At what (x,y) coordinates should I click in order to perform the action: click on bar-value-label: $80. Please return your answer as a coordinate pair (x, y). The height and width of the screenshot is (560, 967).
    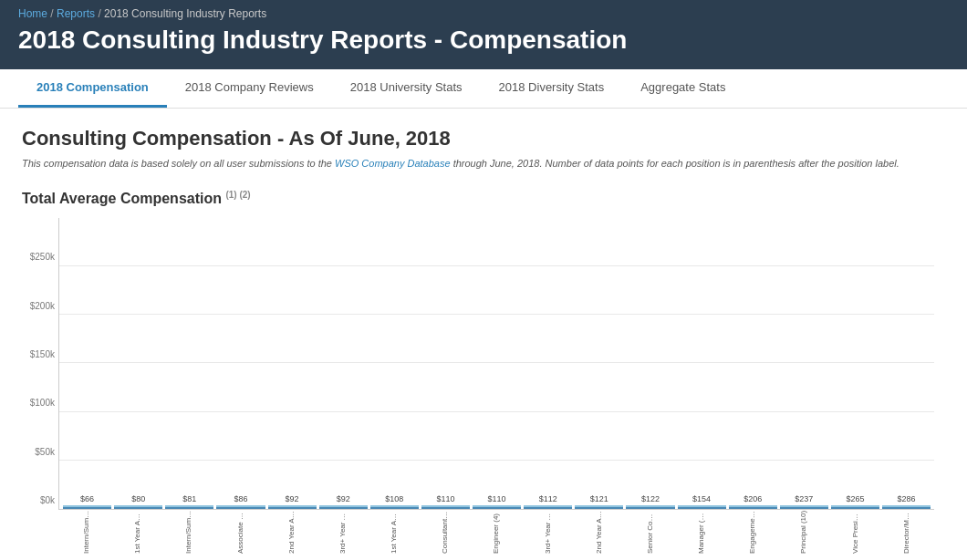
    Looking at the image, I should click on (139, 499).